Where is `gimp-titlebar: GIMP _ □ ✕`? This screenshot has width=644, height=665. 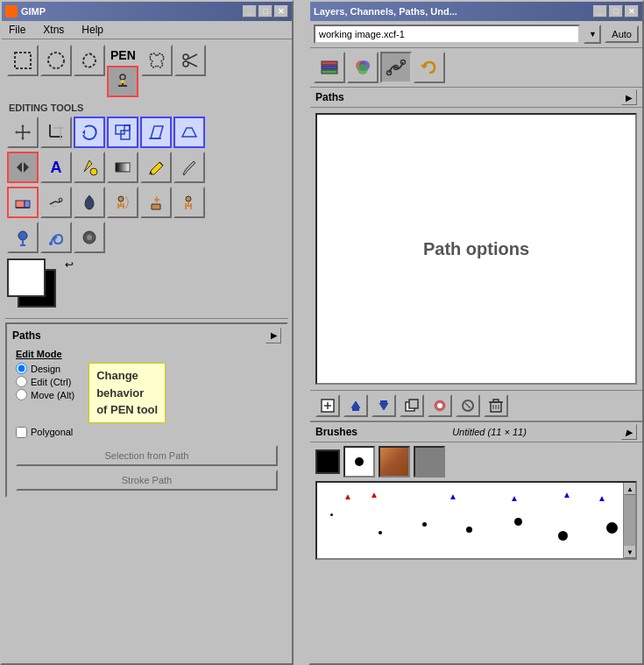 gimp-titlebar: GIMP _ □ ✕ is located at coordinates (147, 11).